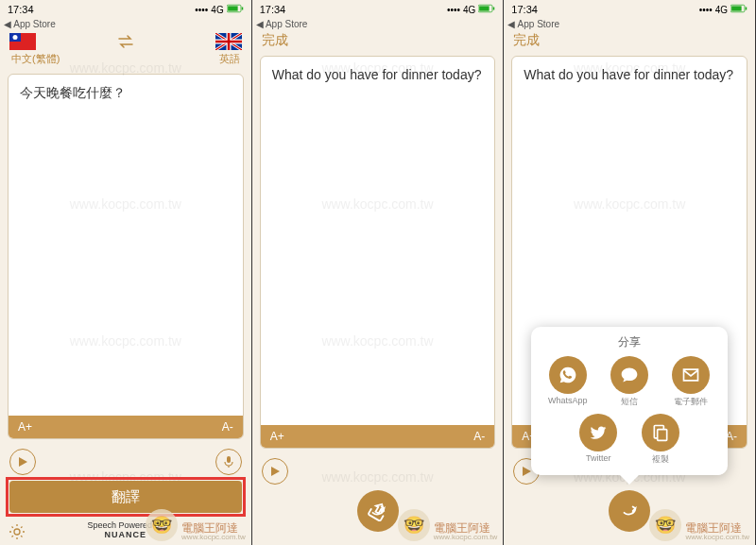 Image resolution: width=756 pixels, height=545 pixels. I want to click on share-popover: 分享 WhatsApp 短信 電子郵件 Twitter 複製, so click(629, 400).